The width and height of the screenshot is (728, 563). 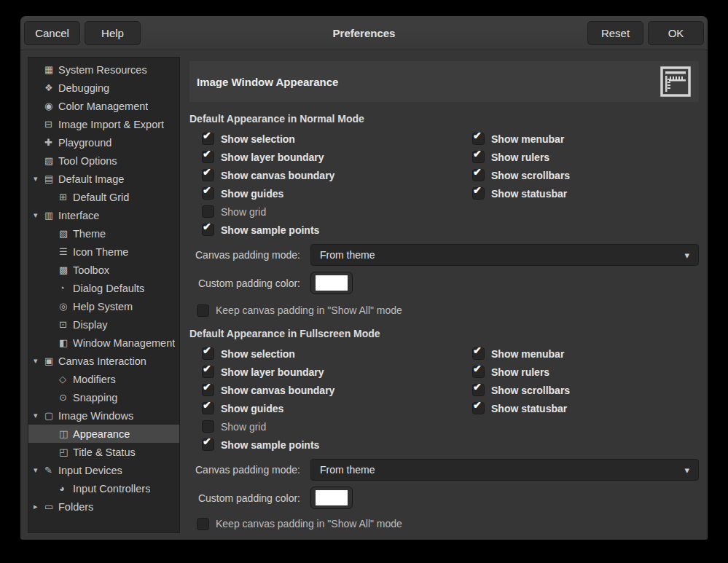 What do you see at coordinates (103, 288) in the screenshot?
I see `sidebar-item-dialog-defaults: ◔Dialog Defaults` at bounding box center [103, 288].